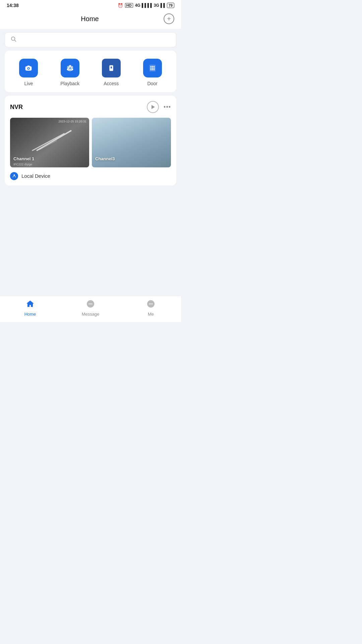 The height and width of the screenshot is (644, 362). Describe the element at coordinates (72, 121) in the screenshot. I see `channel-1-timestamp: 2023-12-25 15:20:31` at that location.